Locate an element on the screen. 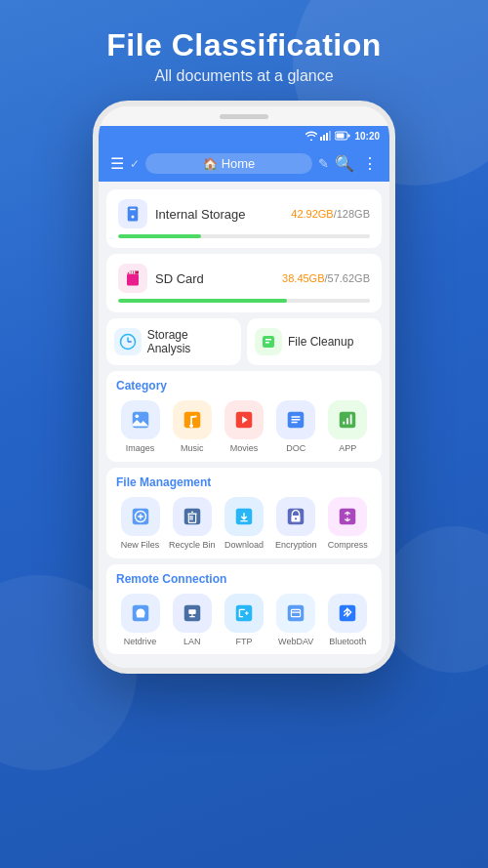  check-icon: ✓ is located at coordinates (135, 164).